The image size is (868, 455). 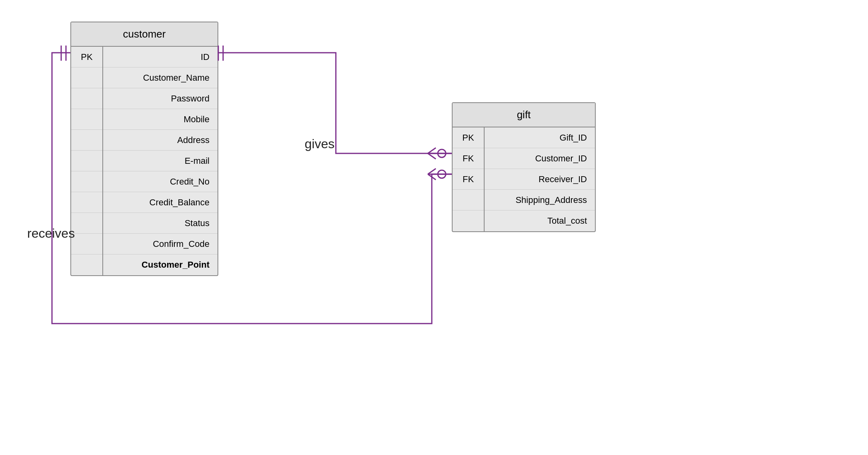 What do you see at coordinates (540, 200) in the screenshot?
I see `gift-field-shipping: Shipping_Address` at bounding box center [540, 200].